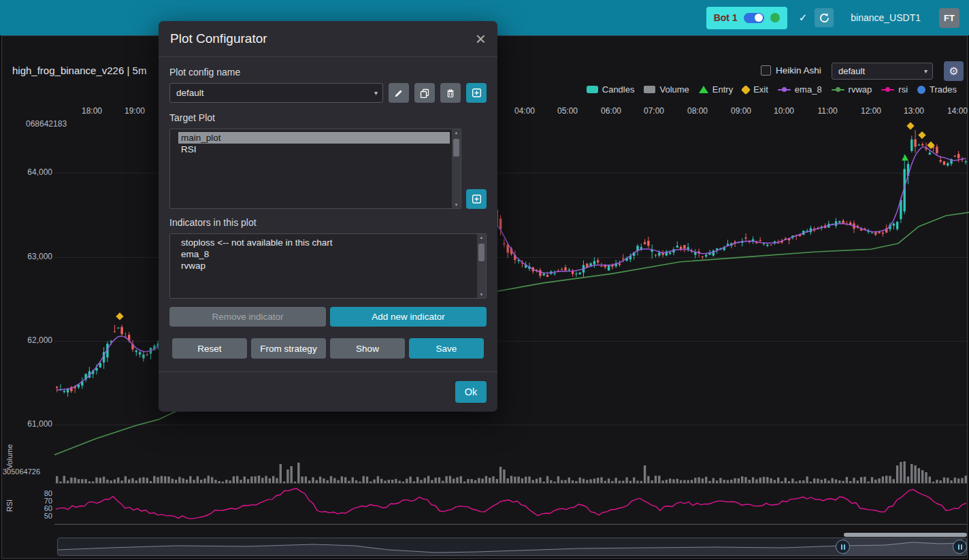 This screenshot has height=560, width=969. I want to click on legend-item-rvwap: rvwap, so click(852, 90).